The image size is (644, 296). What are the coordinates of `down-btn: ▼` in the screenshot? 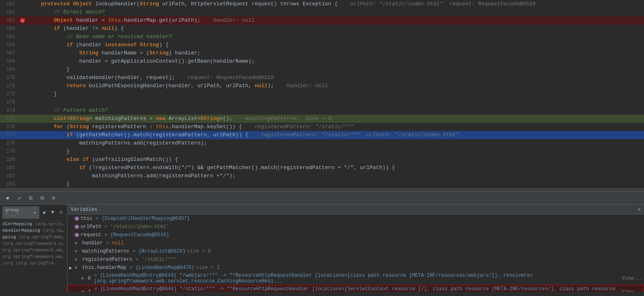 It's located at (52, 212).